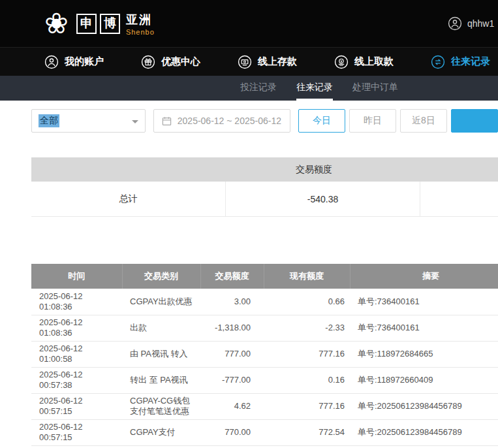 The image size is (498, 448). Describe the element at coordinates (258, 88) in the screenshot. I see `tab-bet-records: 投注记录` at that location.